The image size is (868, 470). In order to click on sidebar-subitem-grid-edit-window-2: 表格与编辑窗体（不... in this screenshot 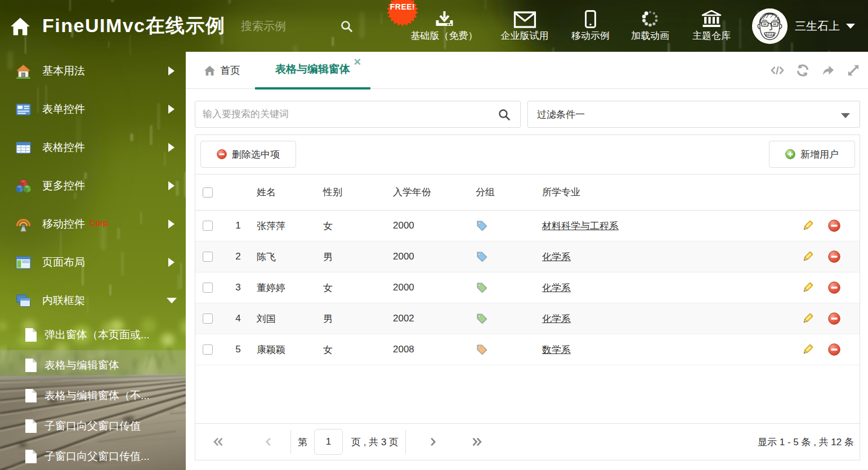, I will do `click(93, 396)`.